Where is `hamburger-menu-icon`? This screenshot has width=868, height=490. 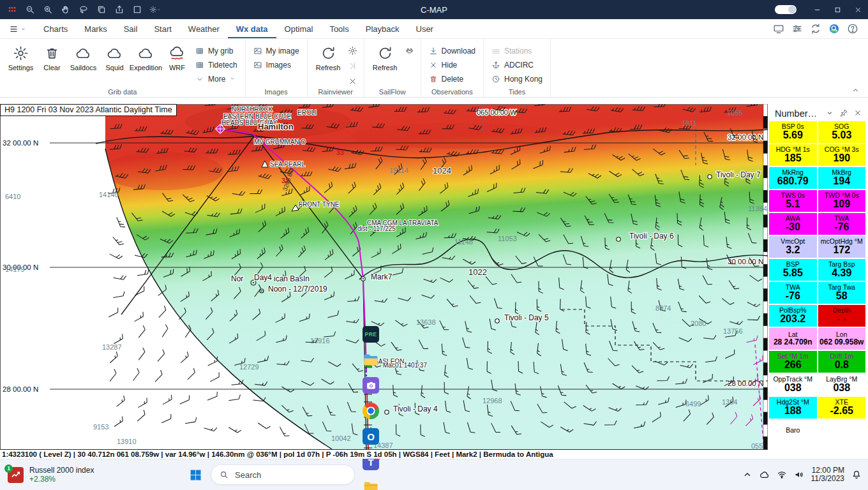
hamburger-menu-icon is located at coordinates (18, 29).